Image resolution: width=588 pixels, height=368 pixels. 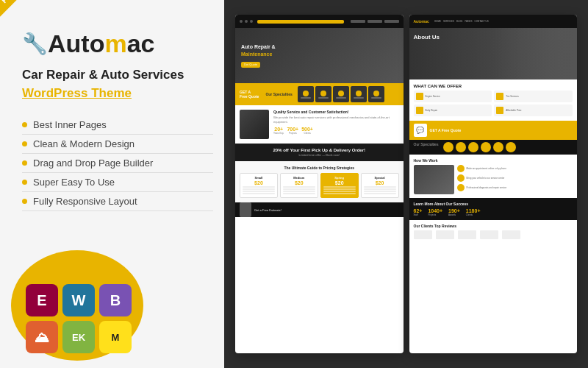 I want to click on step-text-2: Bring your vehicle to our service center, so click(x=486, y=178).